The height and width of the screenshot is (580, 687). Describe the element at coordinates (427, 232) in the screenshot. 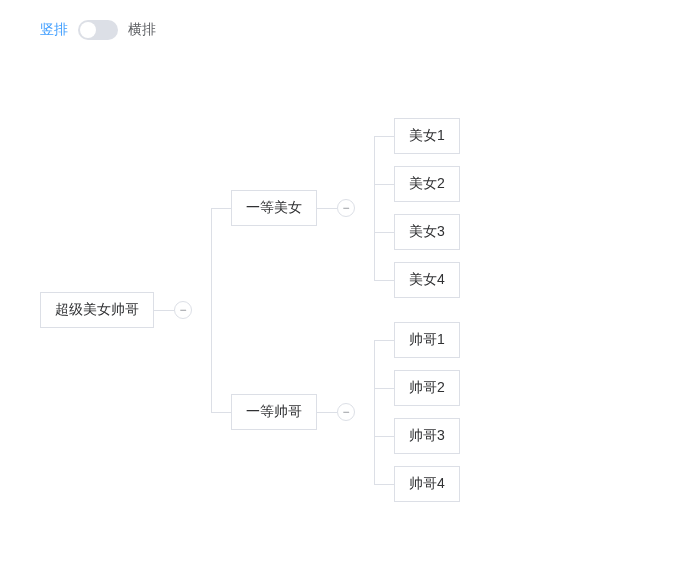

I see `tree-leaf: 美女3` at that location.